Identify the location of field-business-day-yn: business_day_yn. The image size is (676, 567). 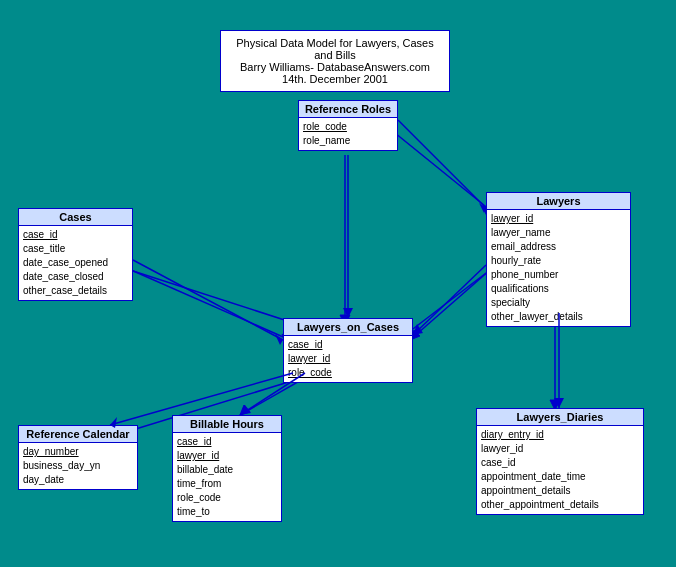
(78, 466).